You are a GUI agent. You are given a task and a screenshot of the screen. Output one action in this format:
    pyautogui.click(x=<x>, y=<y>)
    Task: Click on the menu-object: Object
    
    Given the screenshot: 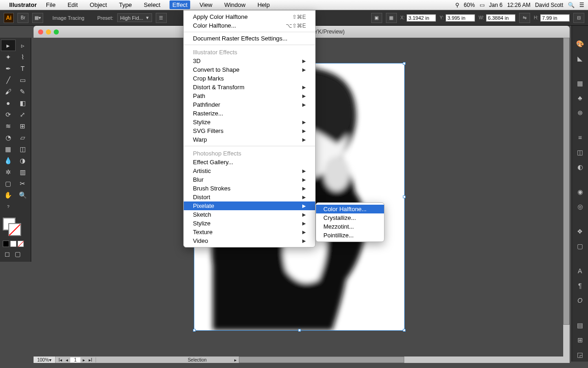 What is the action you would take?
    pyautogui.click(x=98, y=5)
    